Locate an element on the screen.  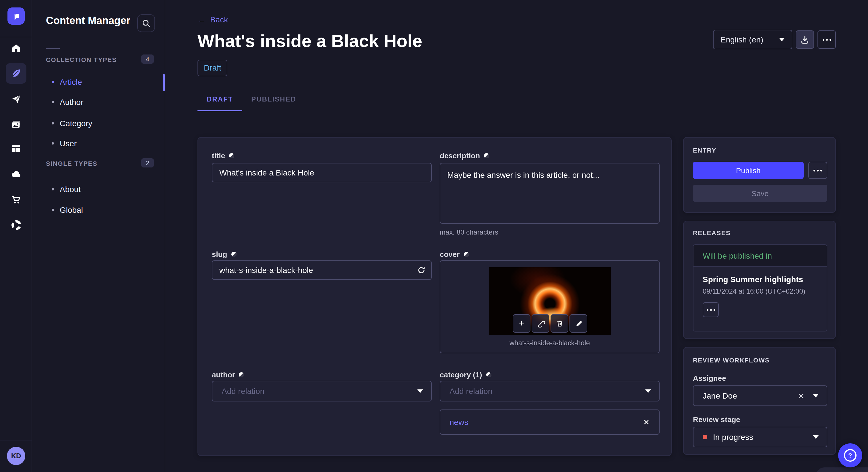
rail-item-home is located at coordinates (16, 48).